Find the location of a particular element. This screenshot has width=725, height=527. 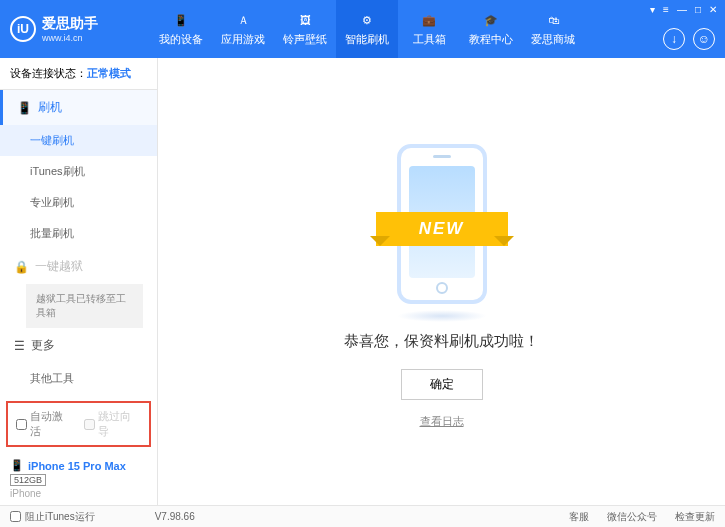

nav-ringtones: 🖼铃声壁纸 is located at coordinates (305, 29).